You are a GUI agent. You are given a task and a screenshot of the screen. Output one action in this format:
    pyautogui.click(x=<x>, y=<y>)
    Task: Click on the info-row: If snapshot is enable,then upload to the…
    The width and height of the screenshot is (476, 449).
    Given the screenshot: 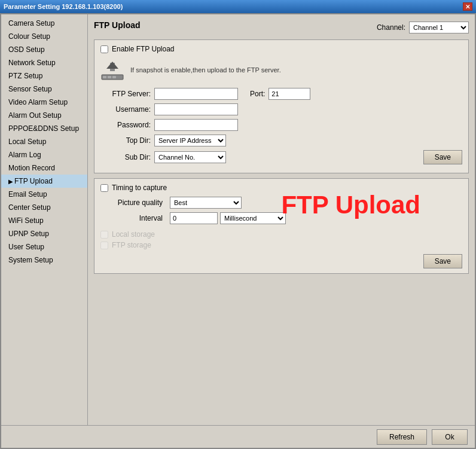 What is the action you would take?
    pyautogui.click(x=281, y=70)
    